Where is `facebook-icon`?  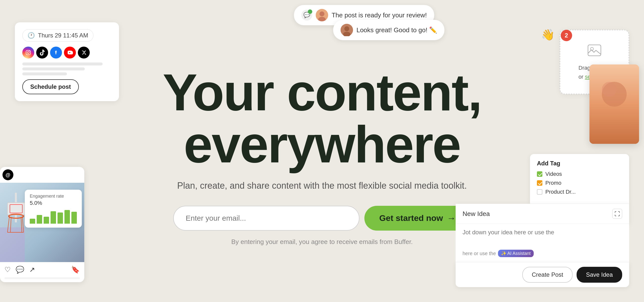 facebook-icon is located at coordinates (56, 52).